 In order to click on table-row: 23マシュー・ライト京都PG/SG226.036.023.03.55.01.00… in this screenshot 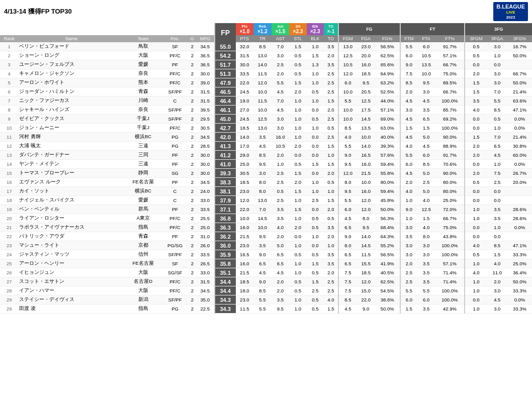, I will do `click(266, 246)`.